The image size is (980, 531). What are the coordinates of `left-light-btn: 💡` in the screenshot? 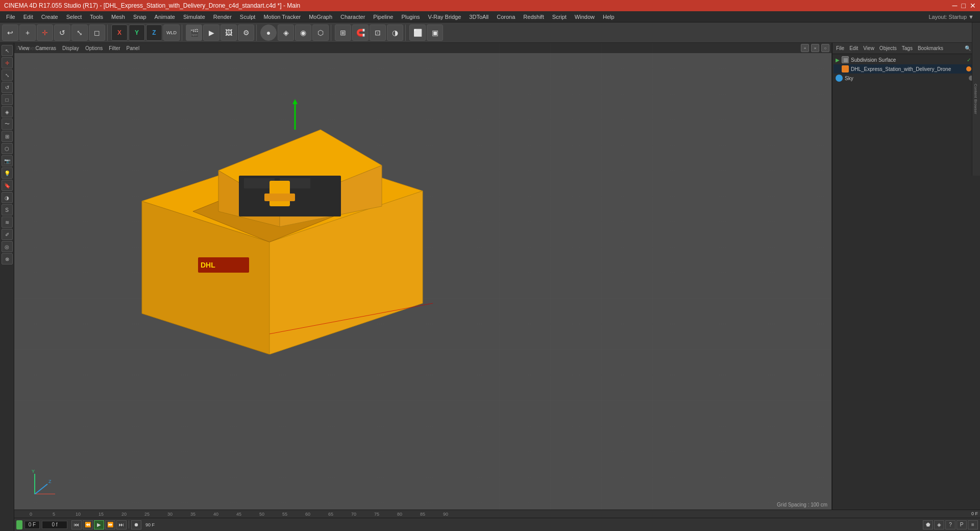 It's located at (7, 173).